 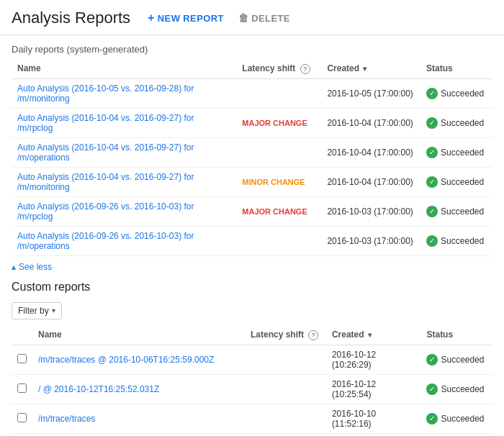 I want to click on daily-table-row: Auto Analysis (2016-10-05 vs. 2016-09-28…, so click(x=252, y=94).